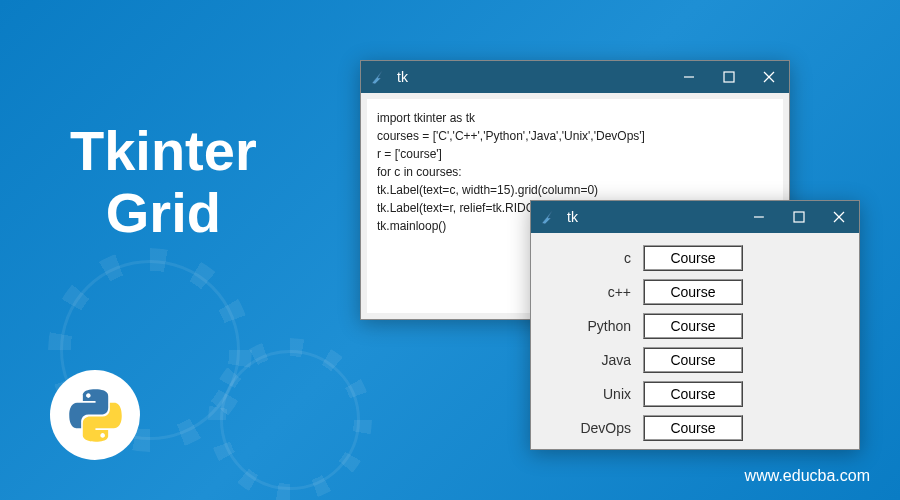 The width and height of the screenshot is (900, 500). What do you see at coordinates (290, 420) in the screenshot?
I see `gear-decoration` at bounding box center [290, 420].